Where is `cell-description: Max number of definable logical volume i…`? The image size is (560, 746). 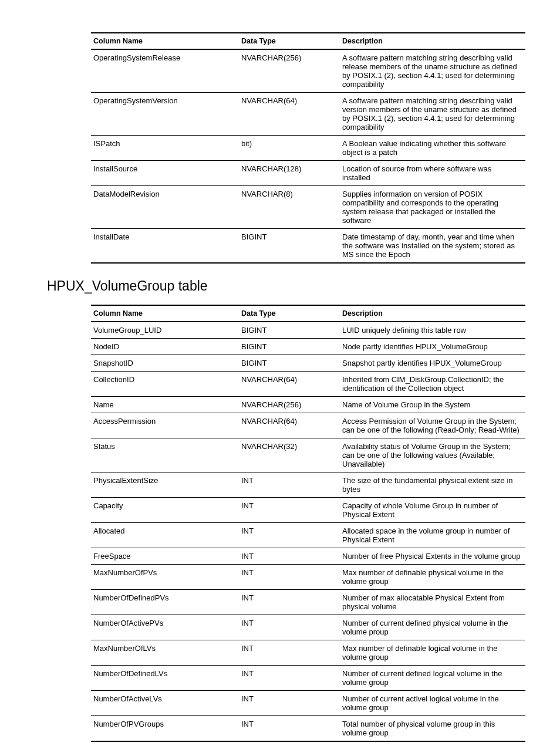
cell-description: Max number of definable logical volume i… is located at coordinates (433, 653).